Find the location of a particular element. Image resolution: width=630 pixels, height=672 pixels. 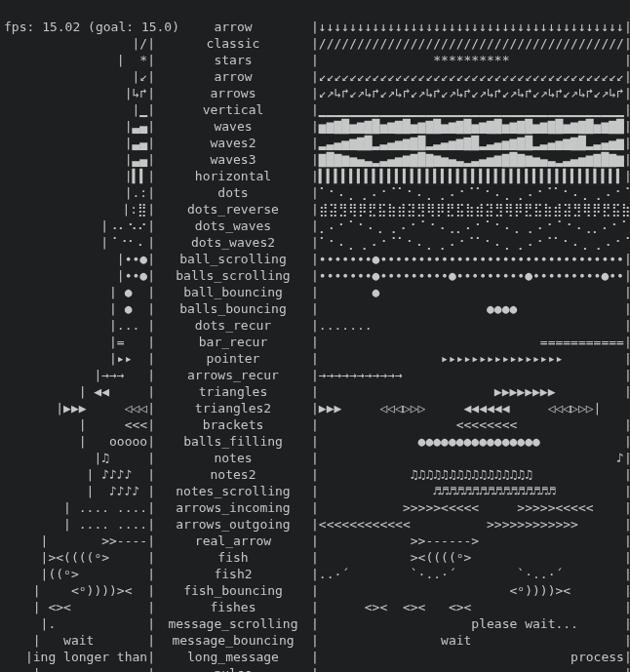

spinner-row: |↳↱|arrows|↙↗↳↱↙↗↳↱↙↗↳↱↙↗↳↱↙↗↳↱↙↗↳↱↙↗↳↱↙… is located at coordinates (315, 94).